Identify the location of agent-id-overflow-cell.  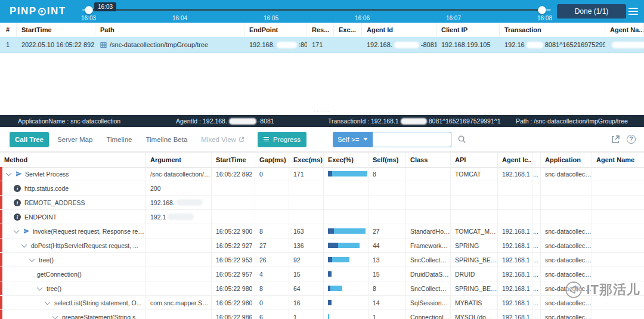
(537, 217).